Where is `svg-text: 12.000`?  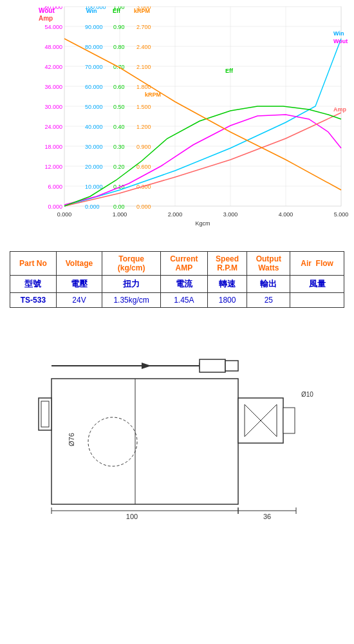
svg-text: 12.000 is located at coordinates (53, 167).